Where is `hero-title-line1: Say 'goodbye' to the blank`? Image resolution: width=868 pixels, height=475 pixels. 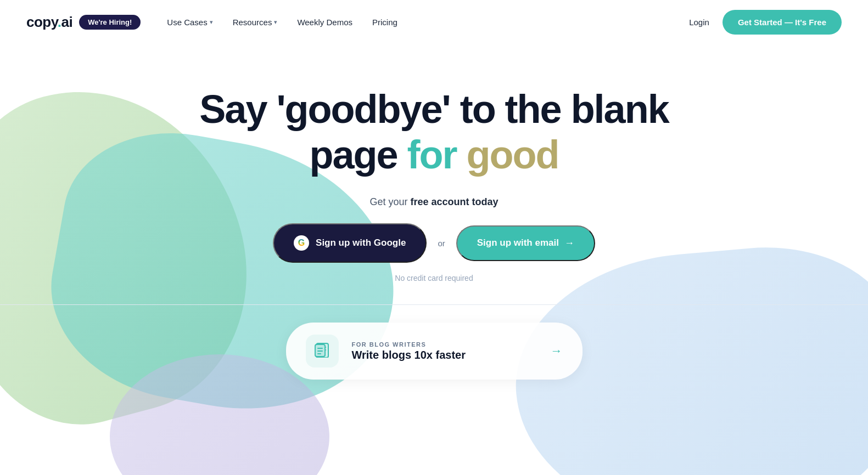
hero-title-line1: Say 'goodbye' to the blank is located at coordinates (434, 110).